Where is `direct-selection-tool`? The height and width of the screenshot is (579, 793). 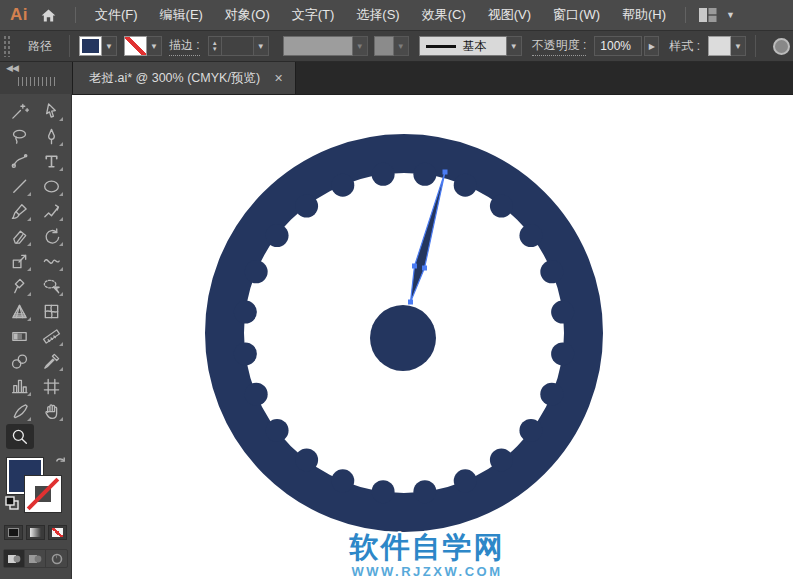 direct-selection-tool is located at coordinates (52, 112).